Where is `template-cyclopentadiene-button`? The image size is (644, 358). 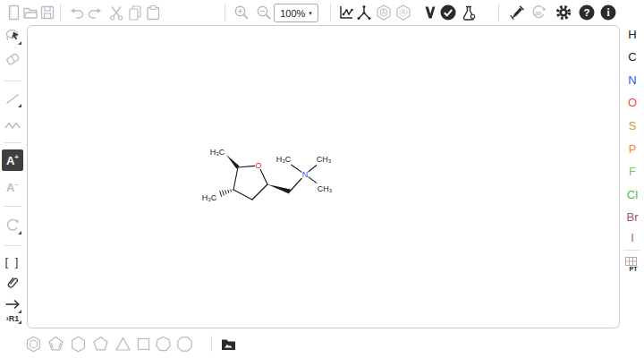
template-cyclopentadiene-button is located at coordinates (55, 344).